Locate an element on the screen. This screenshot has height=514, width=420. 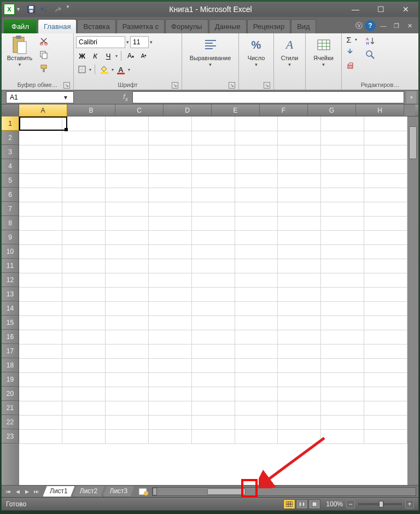
font-launcher: ↘ is located at coordinates (175, 85).